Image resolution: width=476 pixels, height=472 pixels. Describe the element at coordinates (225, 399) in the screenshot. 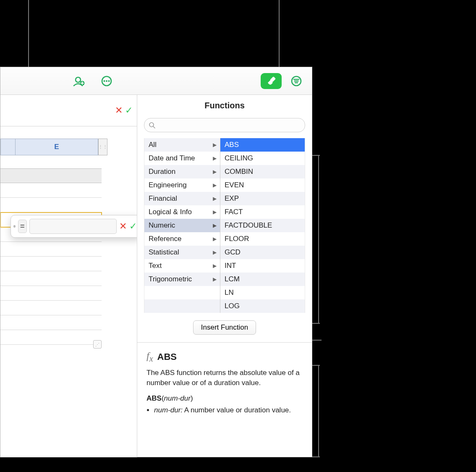

I see `detail-signature: ABS(num-dur)` at that location.